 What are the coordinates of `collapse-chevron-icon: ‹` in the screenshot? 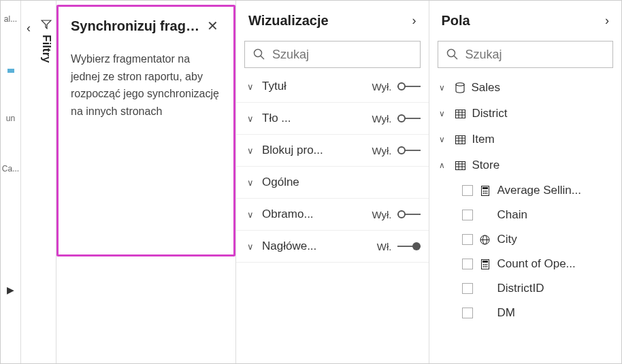 It's located at (29, 182).